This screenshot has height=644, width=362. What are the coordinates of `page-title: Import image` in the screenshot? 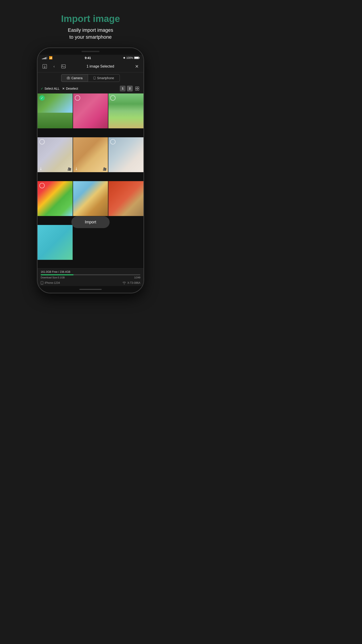 It's located at (90, 19).